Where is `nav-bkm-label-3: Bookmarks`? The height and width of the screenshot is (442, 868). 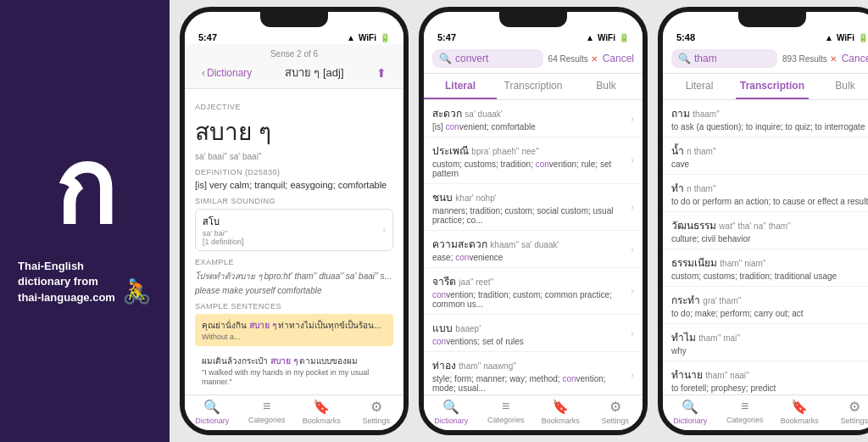
nav-bkm-label-3: Bookmarks is located at coordinates (800, 421).